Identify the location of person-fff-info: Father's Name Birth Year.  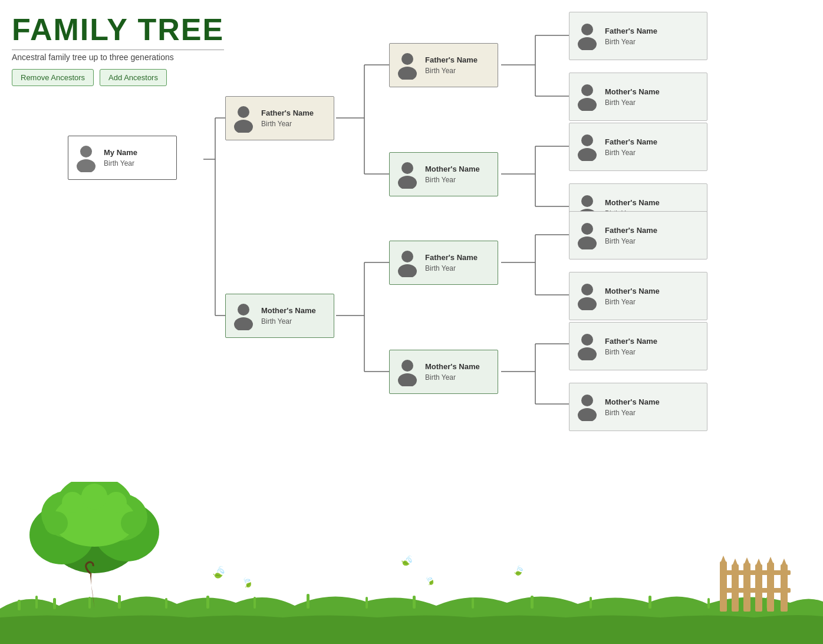
(631, 37).